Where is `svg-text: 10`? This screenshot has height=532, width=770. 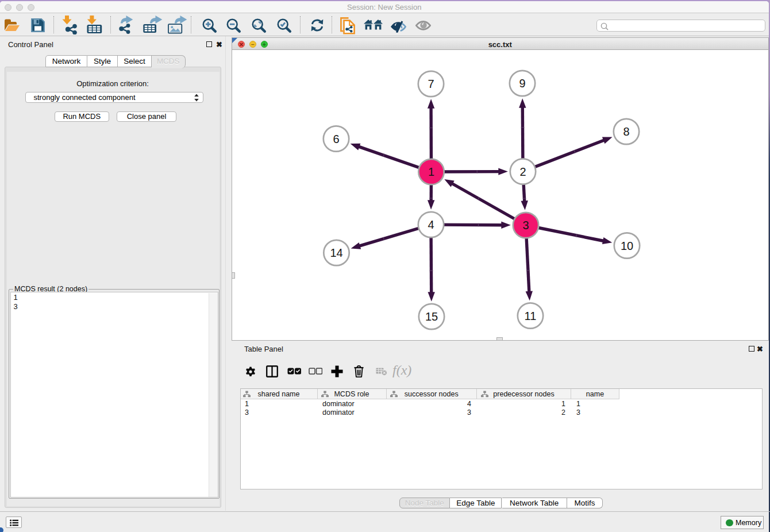 svg-text: 10 is located at coordinates (627, 245).